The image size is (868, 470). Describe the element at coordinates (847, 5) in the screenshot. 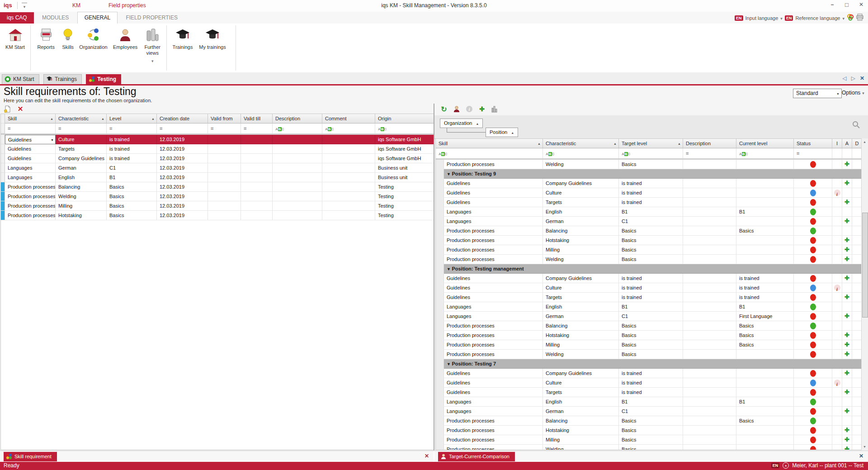

I see `restore-icon` at that location.